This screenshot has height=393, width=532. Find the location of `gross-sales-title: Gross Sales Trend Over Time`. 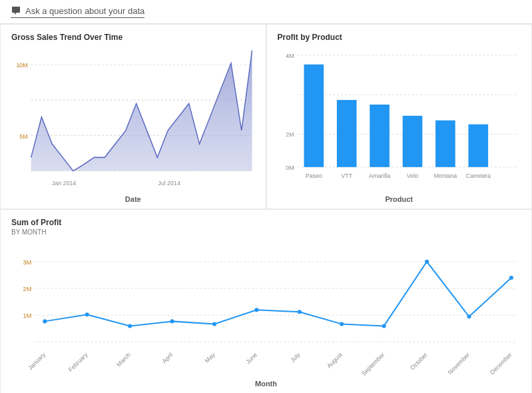

gross-sales-title: Gross Sales Trend Over Time is located at coordinates (133, 37).